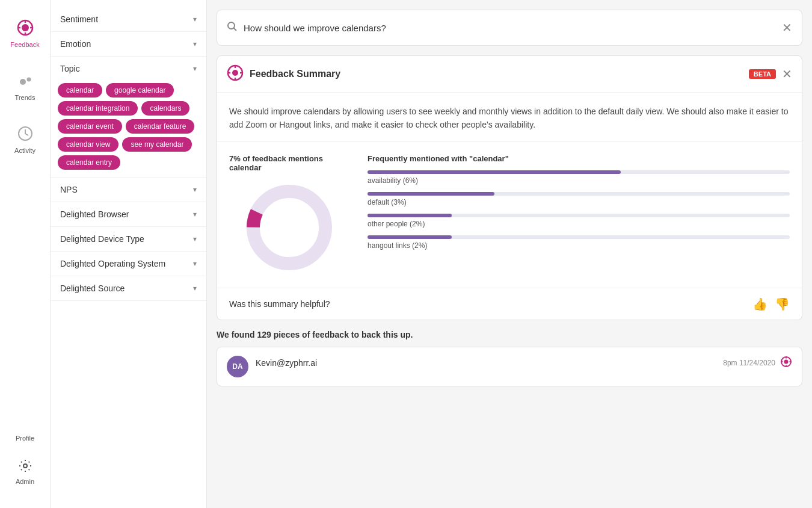 The image size is (812, 508). What do you see at coordinates (129, 44) in the screenshot?
I see `sidebar-section-emotion-header: Emotion ▾` at bounding box center [129, 44].